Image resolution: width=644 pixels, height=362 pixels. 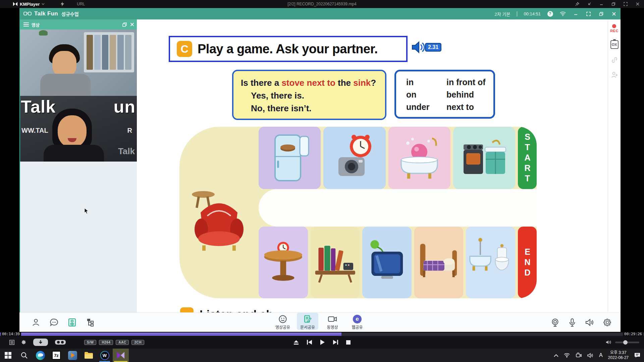 I want to click on sidebar-empty-area, so click(x=78, y=236).